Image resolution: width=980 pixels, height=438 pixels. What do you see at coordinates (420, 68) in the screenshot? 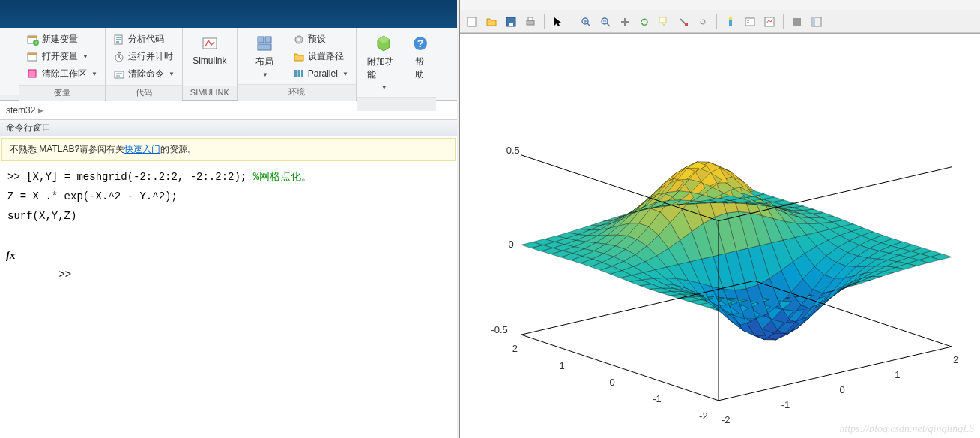
I see `label: 帮助` at bounding box center [420, 68].